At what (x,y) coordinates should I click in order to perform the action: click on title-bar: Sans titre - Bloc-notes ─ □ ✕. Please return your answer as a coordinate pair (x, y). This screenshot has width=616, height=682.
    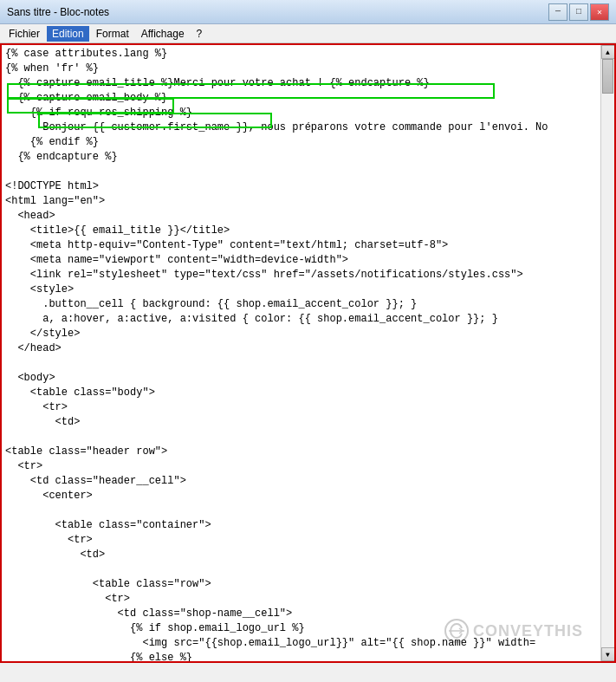
    Looking at the image, I should click on (308, 12).